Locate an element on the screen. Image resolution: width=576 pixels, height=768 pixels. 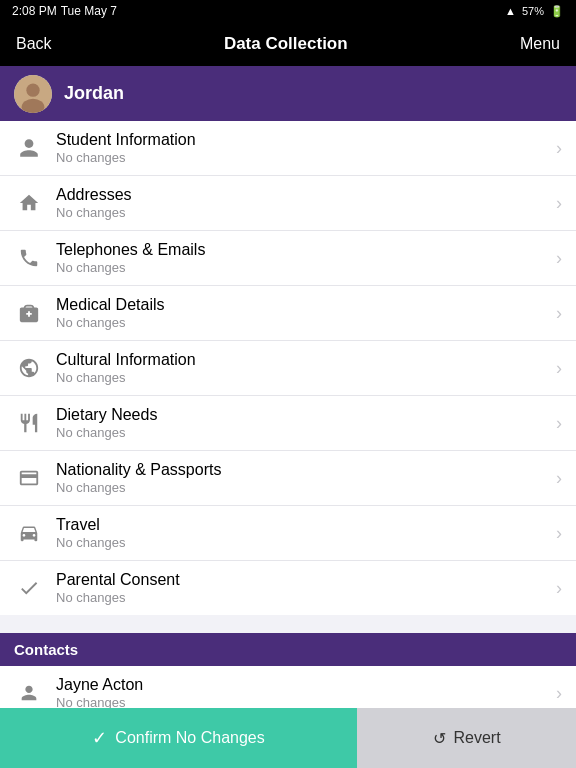
contact-person-icon is located at coordinates (29, 693).